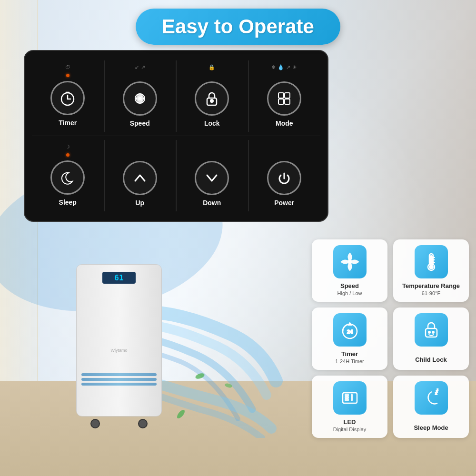 The height and width of the screenshot is (476, 476). Describe the element at coordinates (140, 148) in the screenshot. I see `up-top-icons` at that location.